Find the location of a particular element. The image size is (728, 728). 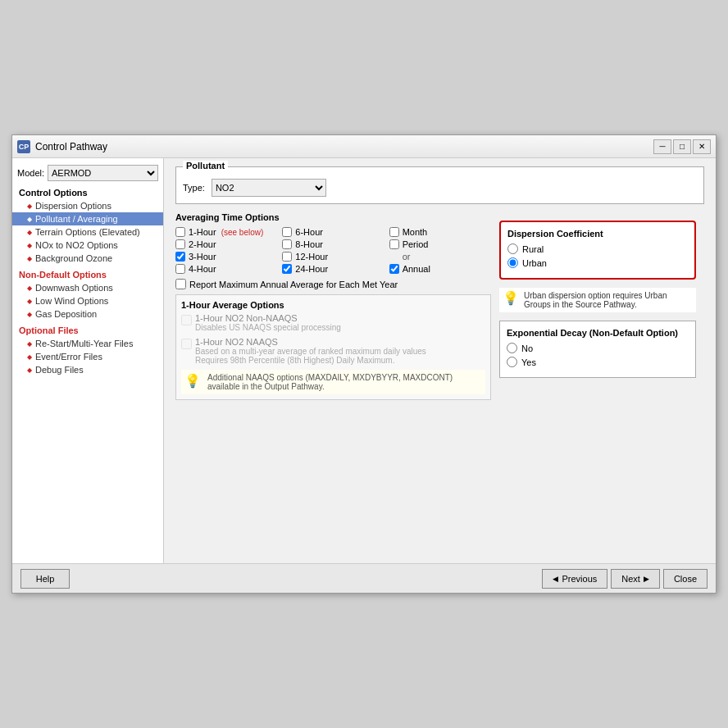

sidebar-item-dispersion-options: ◆ Dispersion Options is located at coordinates (88, 206).